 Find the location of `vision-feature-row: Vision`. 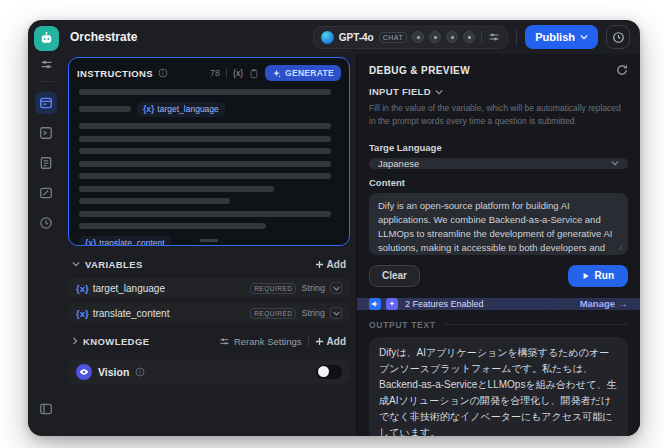

vision-feature-row: Vision is located at coordinates (209, 372).